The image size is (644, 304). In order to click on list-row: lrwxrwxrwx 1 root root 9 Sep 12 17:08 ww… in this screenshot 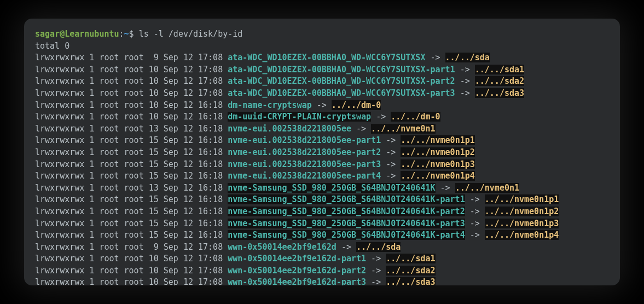, I will do `click(322, 248)`.